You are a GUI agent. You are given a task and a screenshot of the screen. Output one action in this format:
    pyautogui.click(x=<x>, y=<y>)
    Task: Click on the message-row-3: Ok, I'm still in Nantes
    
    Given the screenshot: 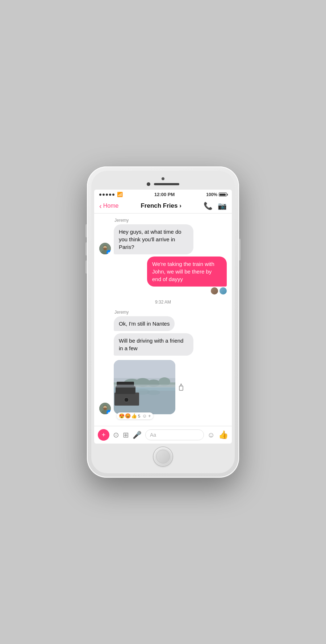 What is the action you would take?
    pyautogui.click(x=163, y=323)
    